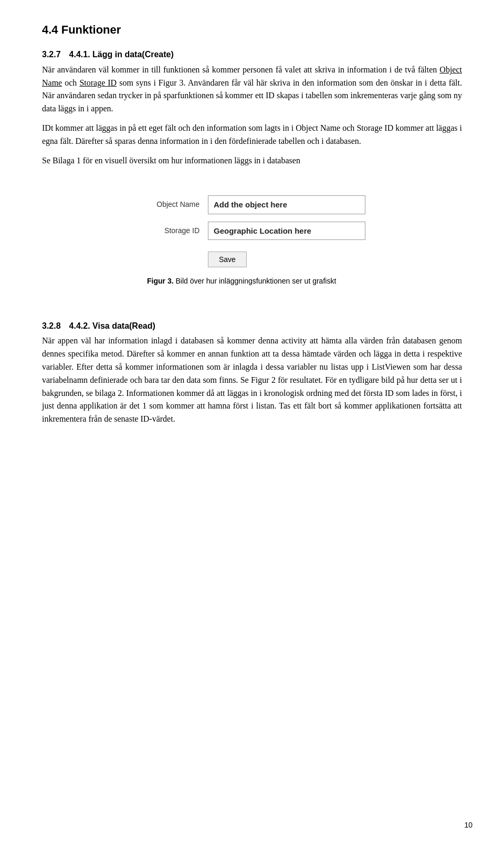 The width and height of the screenshot is (504, 847). What do you see at coordinates (51, 55) in the screenshot?
I see `section-number-327: 3.2.7` at bounding box center [51, 55].